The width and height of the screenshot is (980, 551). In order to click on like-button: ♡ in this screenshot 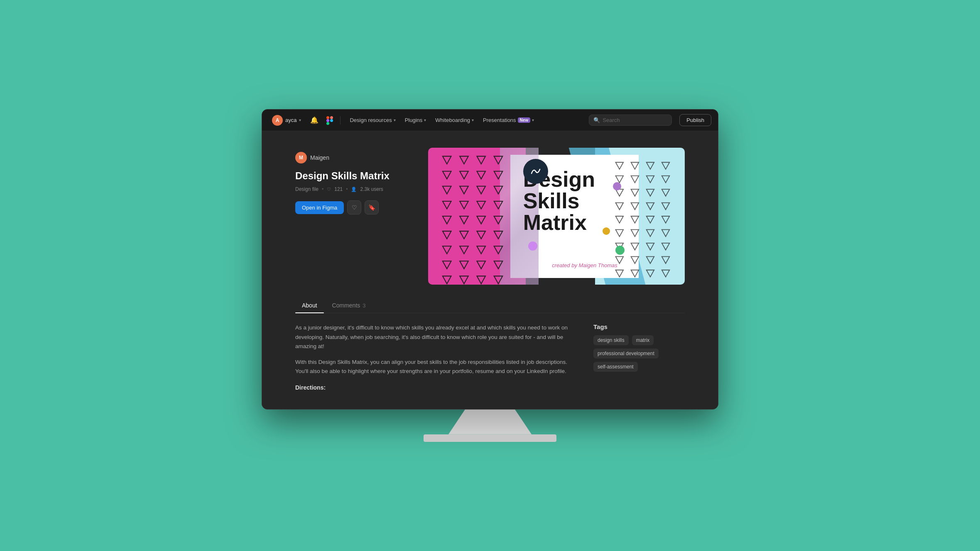, I will do `click(354, 207)`.